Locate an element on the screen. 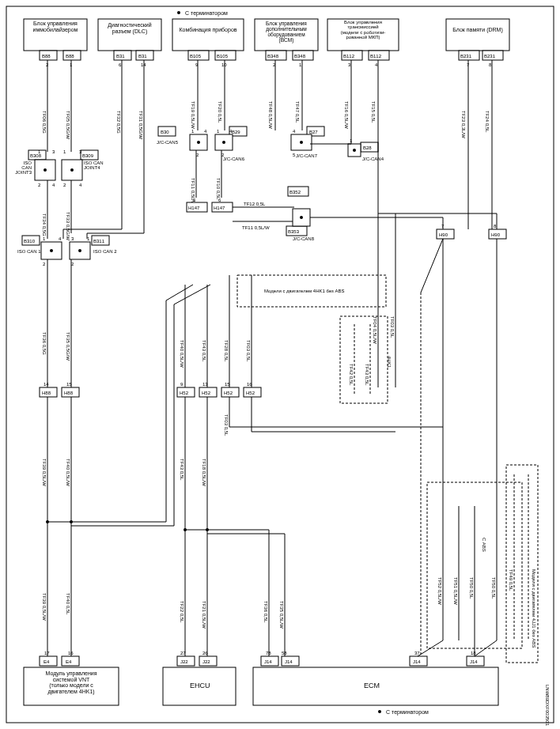  svg-text: C ABS is located at coordinates (484, 545).